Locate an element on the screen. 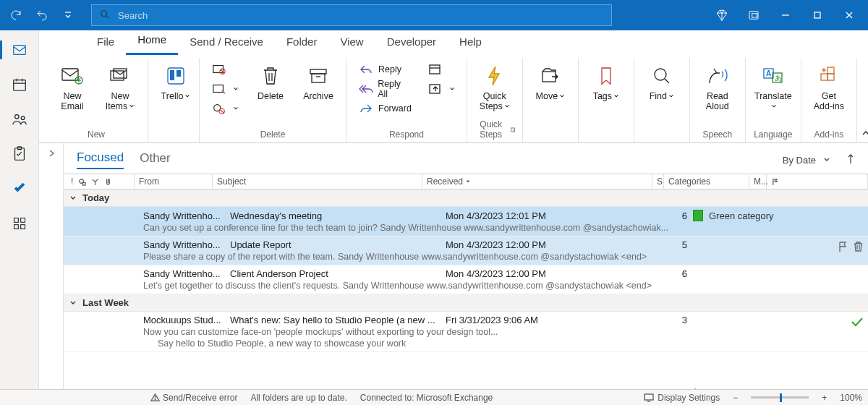 This screenshot has width=868, height=405. close-button is located at coordinates (849, 15).